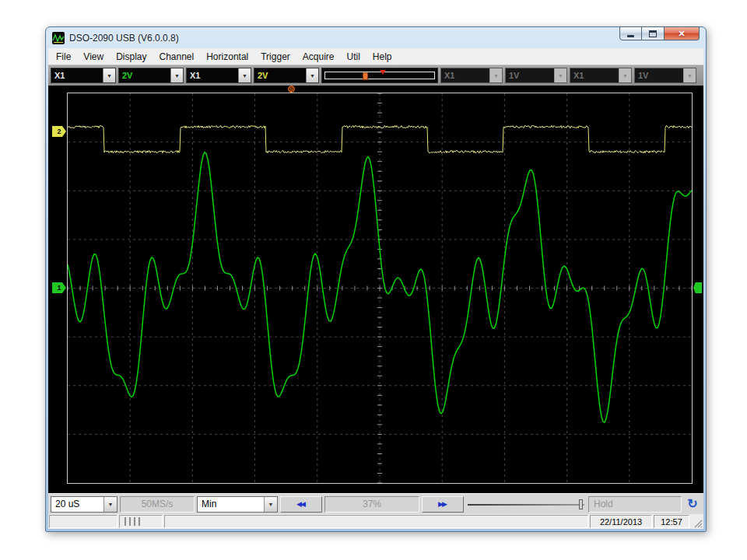  What do you see at coordinates (372, 504) in the screenshot?
I see `progress-value: 37%` at bounding box center [372, 504].